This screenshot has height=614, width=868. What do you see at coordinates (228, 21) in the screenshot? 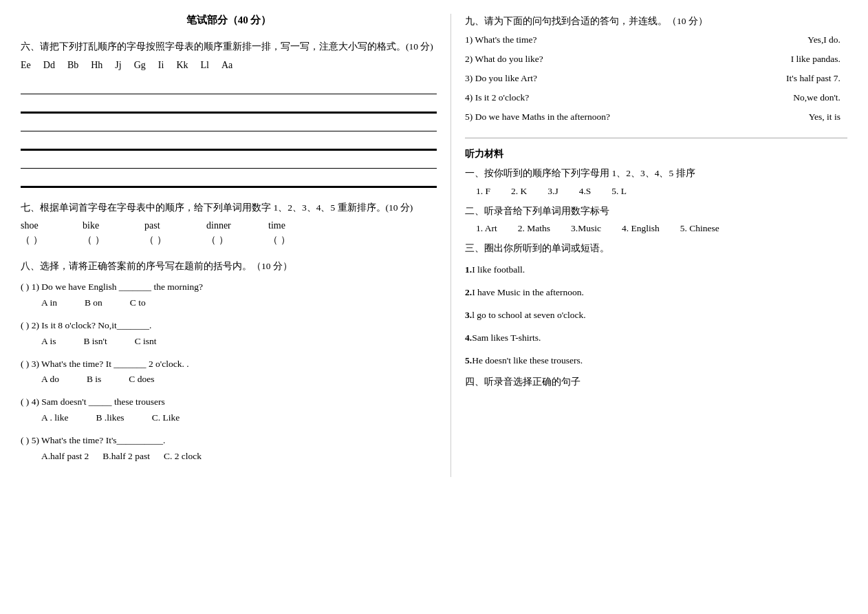
I see `top-title: 笔试部分（40 分）` at bounding box center [228, 21].